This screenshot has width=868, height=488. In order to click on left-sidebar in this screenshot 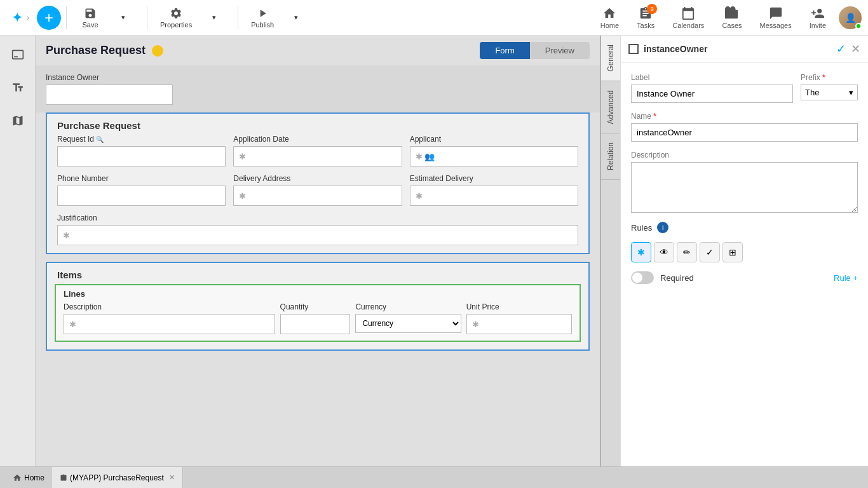, I will do `click(18, 251)`.